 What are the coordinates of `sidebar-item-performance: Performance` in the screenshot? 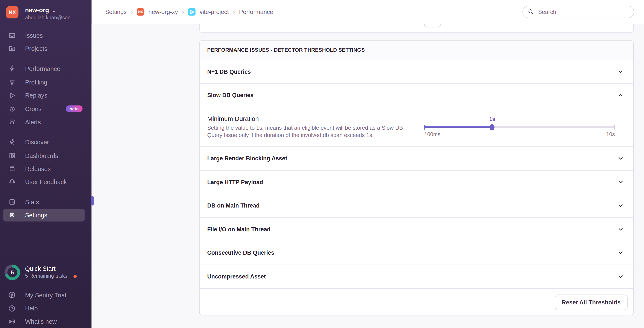 It's located at (46, 69).